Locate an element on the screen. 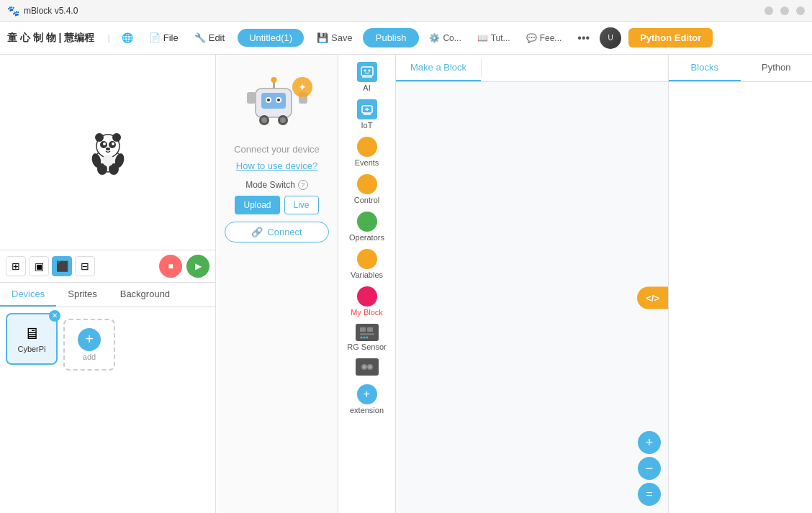 The height and width of the screenshot is (513, 812). category-ai: AI is located at coordinates (367, 77).